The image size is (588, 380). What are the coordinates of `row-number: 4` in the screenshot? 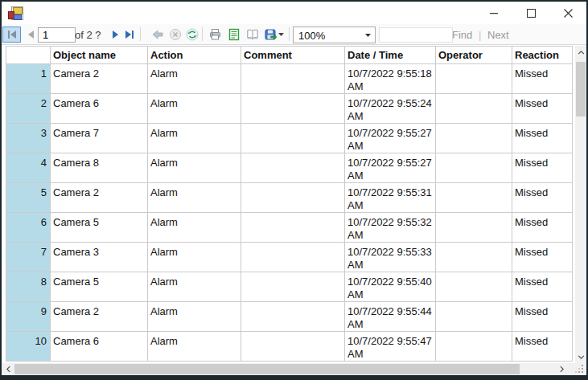 It's located at (28, 169).